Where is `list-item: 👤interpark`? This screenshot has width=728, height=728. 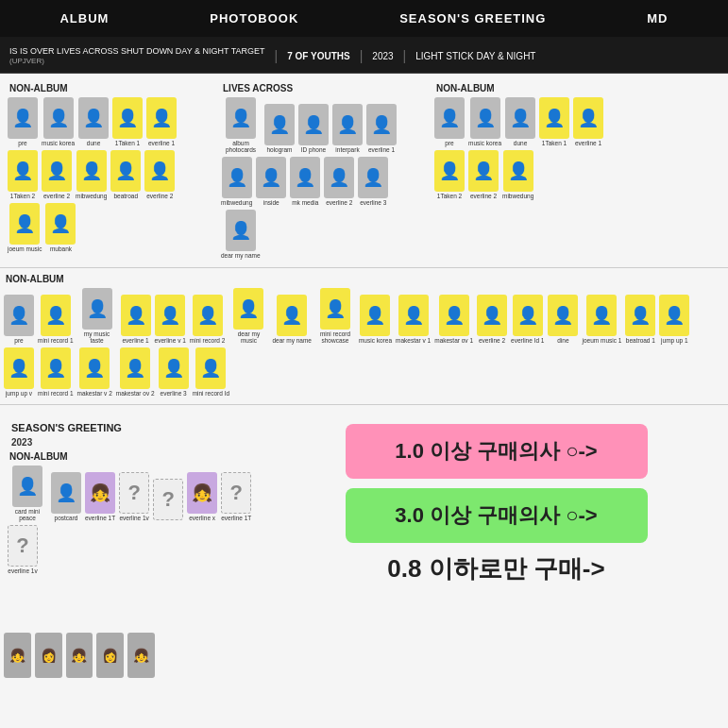 list-item: 👤interpark is located at coordinates (347, 128).